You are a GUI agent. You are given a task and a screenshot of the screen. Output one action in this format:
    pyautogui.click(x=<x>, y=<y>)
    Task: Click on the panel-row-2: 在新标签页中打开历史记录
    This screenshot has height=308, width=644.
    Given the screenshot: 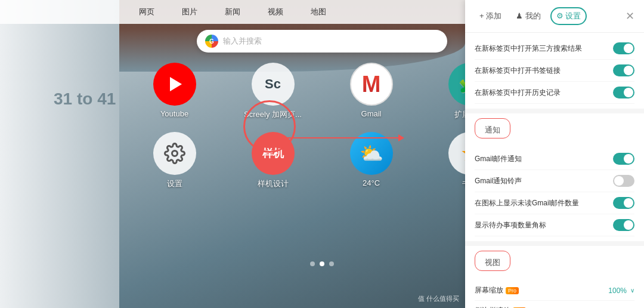 What is the action you would take?
    pyautogui.click(x=555, y=93)
    